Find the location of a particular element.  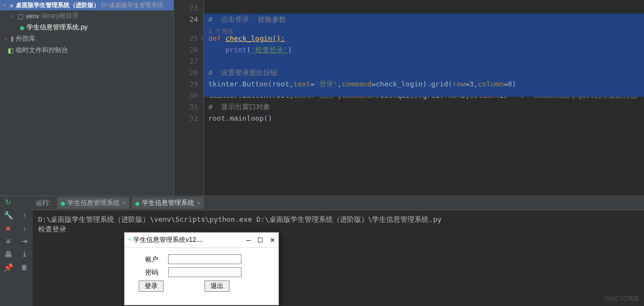

line-number: 23 is located at coordinates (189, 8).